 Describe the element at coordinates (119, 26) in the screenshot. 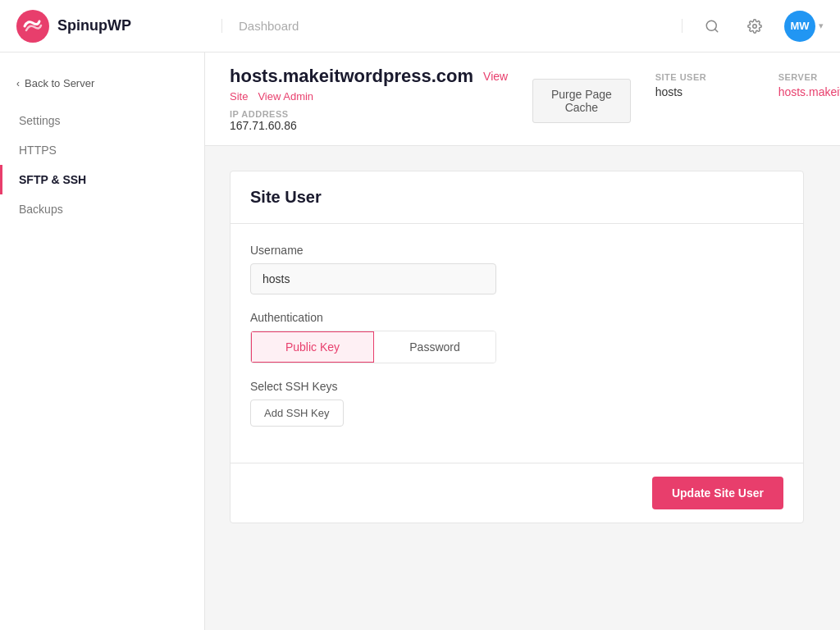

I see `logo-area: SpinupWP` at that location.